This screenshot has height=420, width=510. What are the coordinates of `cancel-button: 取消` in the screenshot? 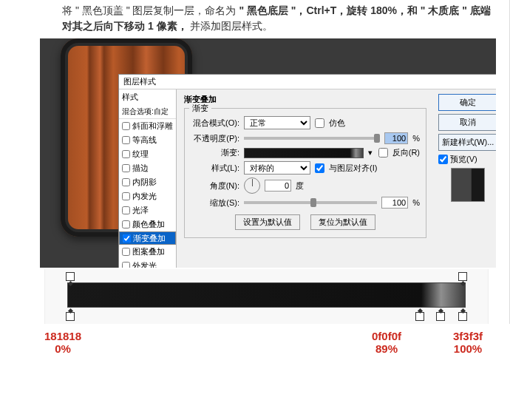 It's located at (467, 123).